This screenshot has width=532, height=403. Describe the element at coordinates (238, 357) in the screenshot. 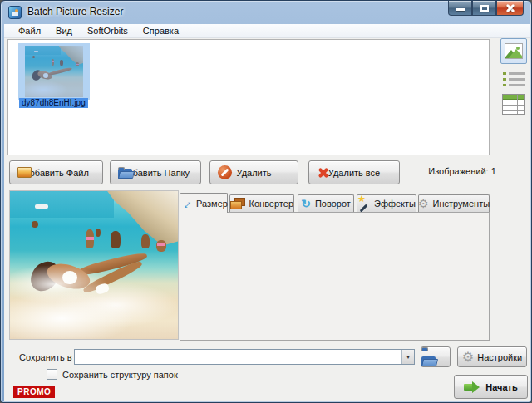

I see `save-path-input` at that location.